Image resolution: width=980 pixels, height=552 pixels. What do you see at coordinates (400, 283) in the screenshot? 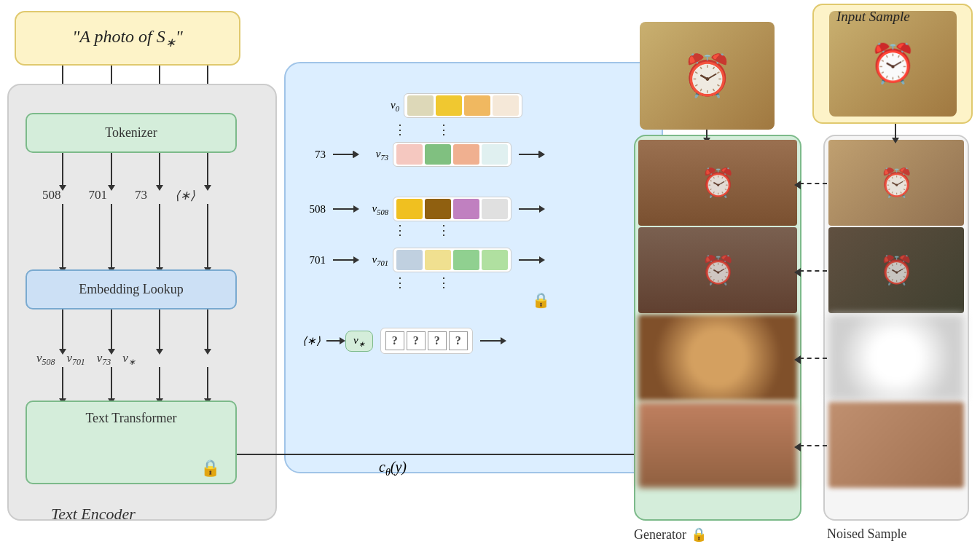
I see `vdots-5: ⋮` at bounding box center [400, 283].